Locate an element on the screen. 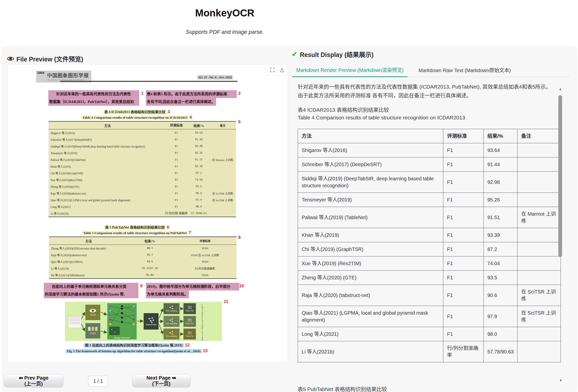 The image size is (578, 392). file-preview-header: File Preview (文件预览) is located at coordinates (45, 59).